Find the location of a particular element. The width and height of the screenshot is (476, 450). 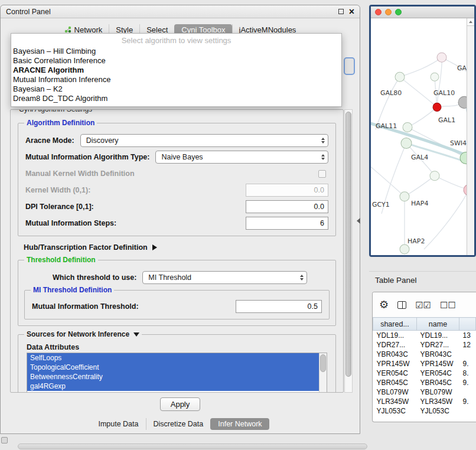

algorithm-dropdown-popup: Select algorithm to view settings Bayesi… is located at coordinates (176, 70).